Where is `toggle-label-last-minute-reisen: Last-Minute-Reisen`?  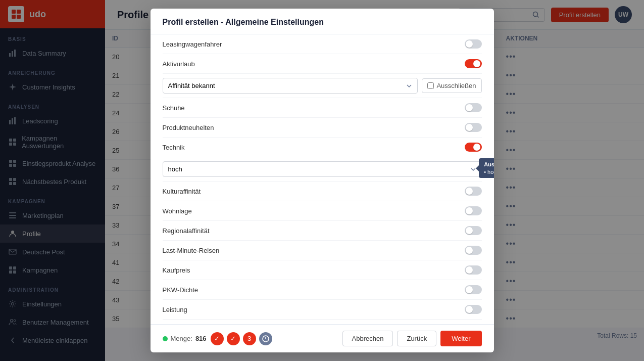
toggle-label-last-minute-reisen: Last-Minute-Reisen is located at coordinates (191, 251).